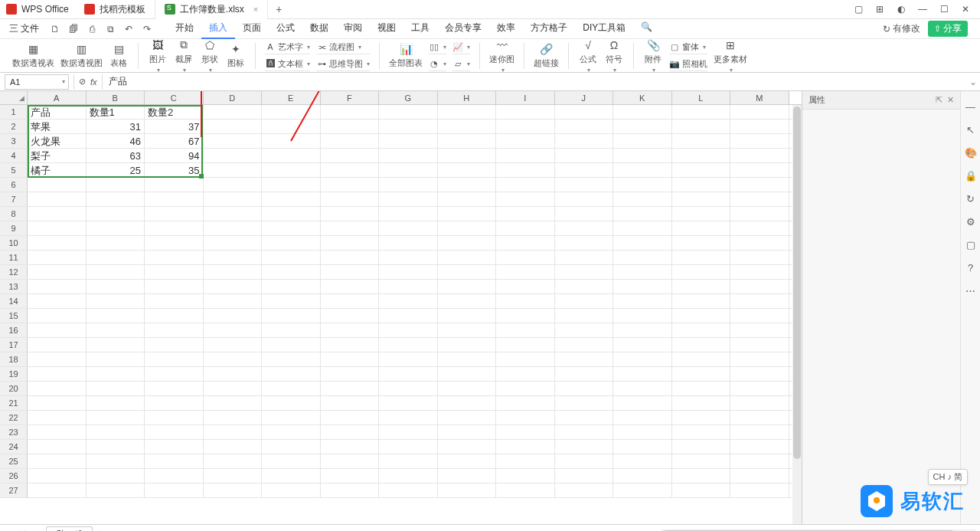  I want to click on all-charts-button: 📊全部图表, so click(406, 55).